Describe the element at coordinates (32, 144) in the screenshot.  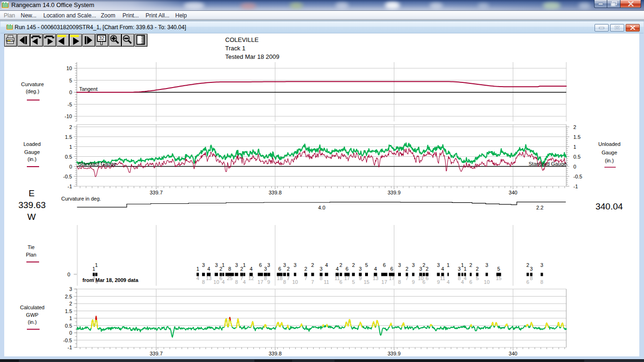
I see `svg-text: Loaded` at that location.